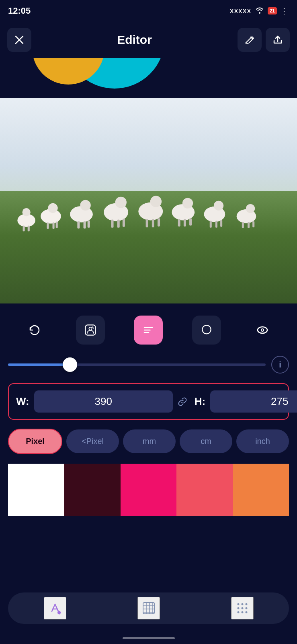 This screenshot has width=297, height=644. I want to click on reset-button, so click(35, 330).